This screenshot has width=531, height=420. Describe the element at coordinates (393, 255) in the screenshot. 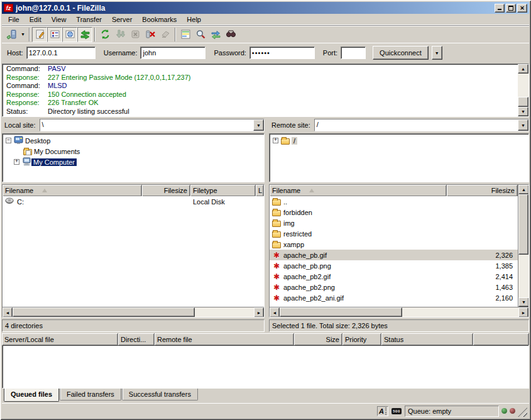

I see `file-row-selected: ✱apache_pb.gif2,326` at that location.